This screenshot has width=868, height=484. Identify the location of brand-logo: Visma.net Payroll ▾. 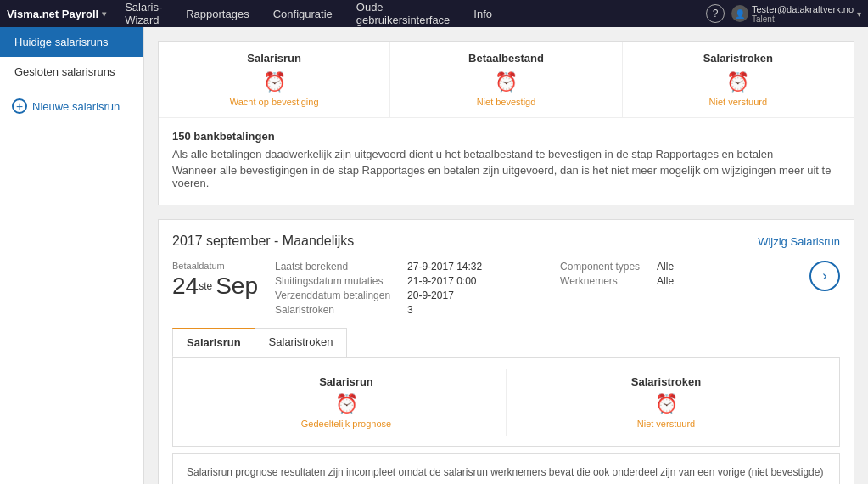
(56, 14).